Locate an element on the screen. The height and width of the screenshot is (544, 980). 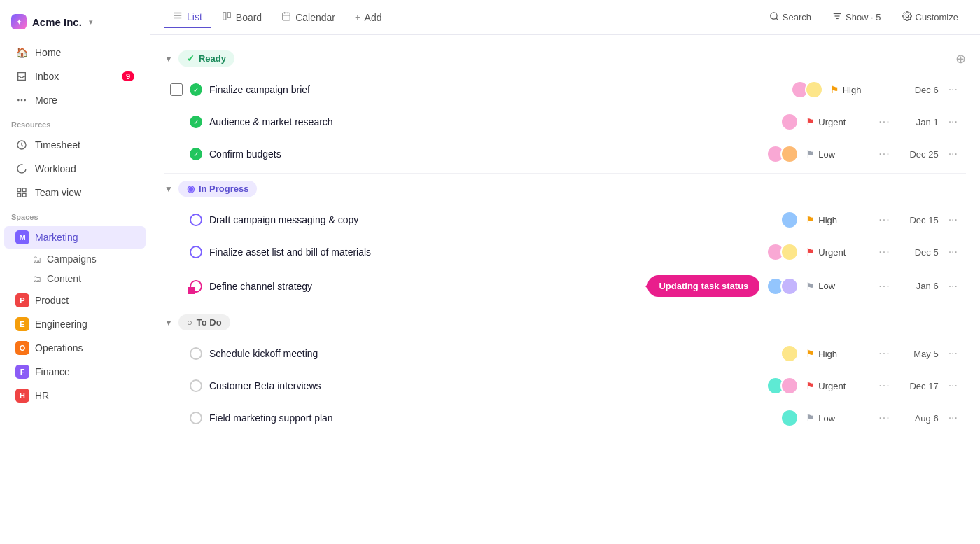
sidebar-item-inbox: Inbox 9 is located at coordinates (75, 76).